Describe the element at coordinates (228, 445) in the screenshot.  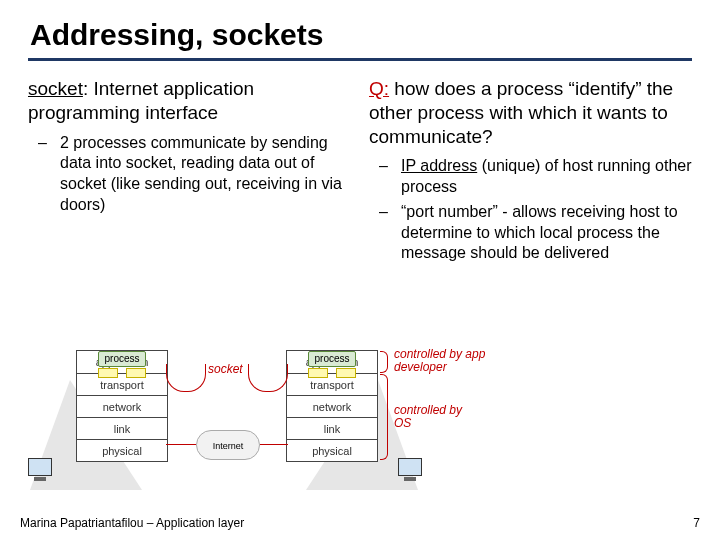
I see `internet-cloud: Internet` at that location.